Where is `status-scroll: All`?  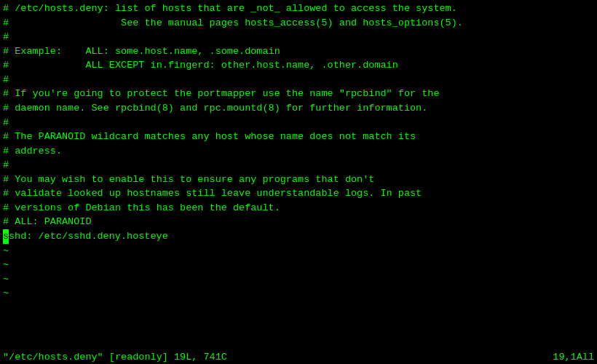 status-scroll: All is located at coordinates (585, 357).